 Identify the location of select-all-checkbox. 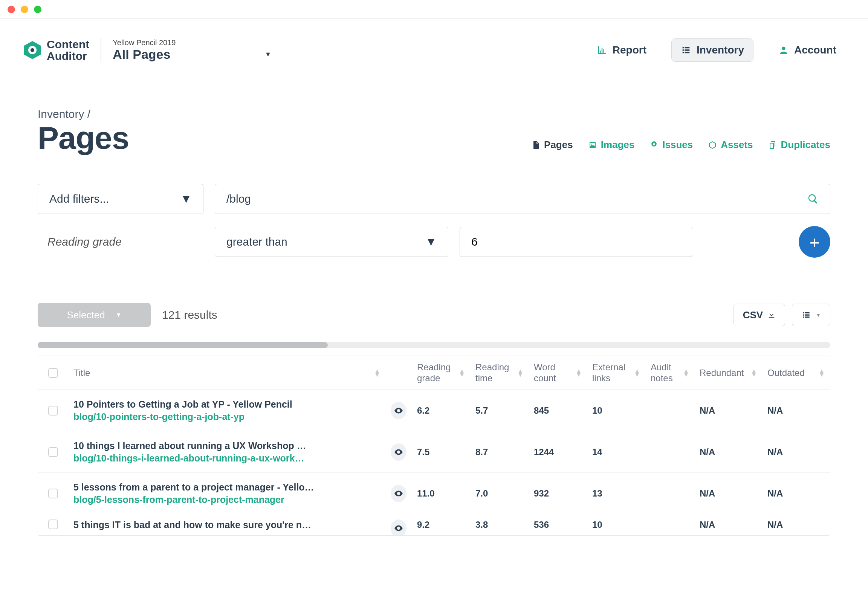
(53, 373).